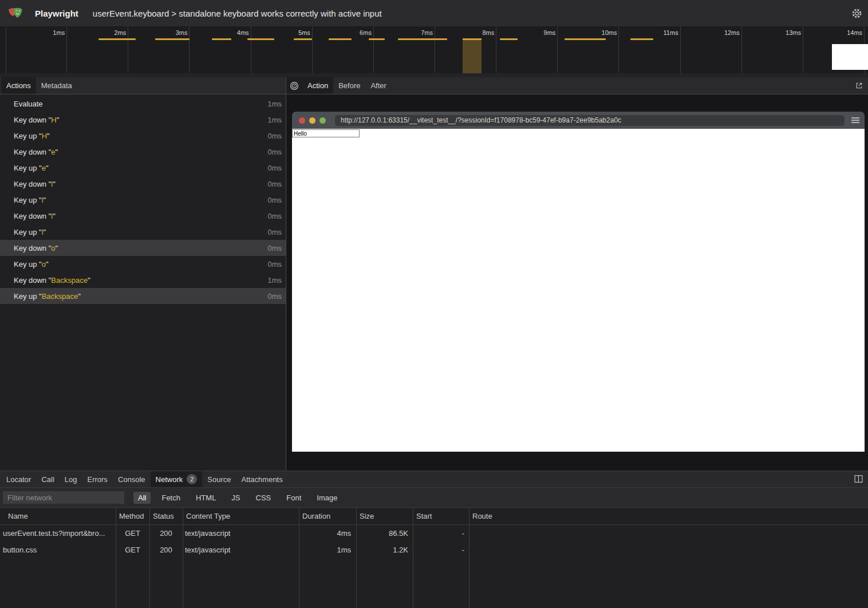  I want to click on action-row: Key down "e"0ms, so click(143, 152).